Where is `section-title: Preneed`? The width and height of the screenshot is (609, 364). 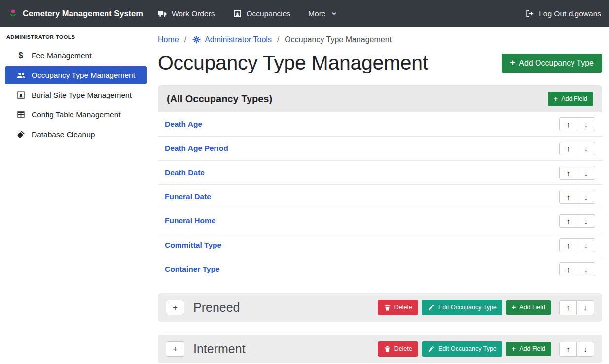
section-title: Preneed is located at coordinates (217, 308).